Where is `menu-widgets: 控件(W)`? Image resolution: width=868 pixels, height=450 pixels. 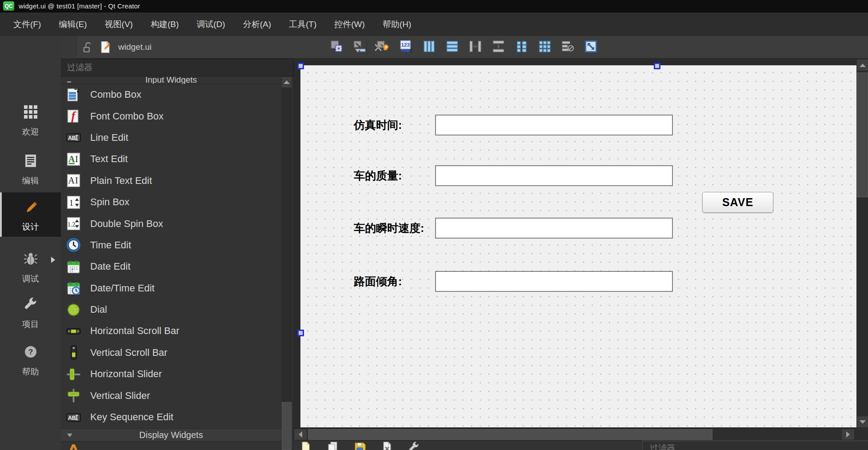
menu-widgets: 控件(W) is located at coordinates (349, 24).